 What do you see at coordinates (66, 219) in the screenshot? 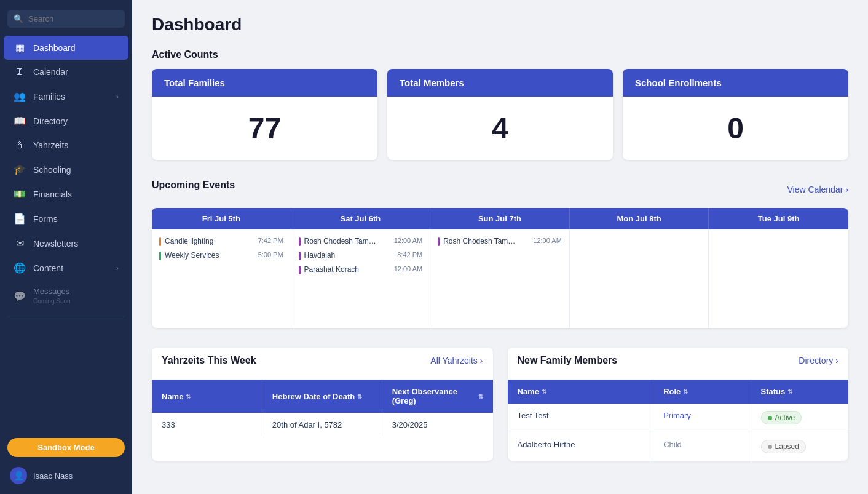
I see `sidebar-item-forms: 📄Forms` at bounding box center [66, 219].